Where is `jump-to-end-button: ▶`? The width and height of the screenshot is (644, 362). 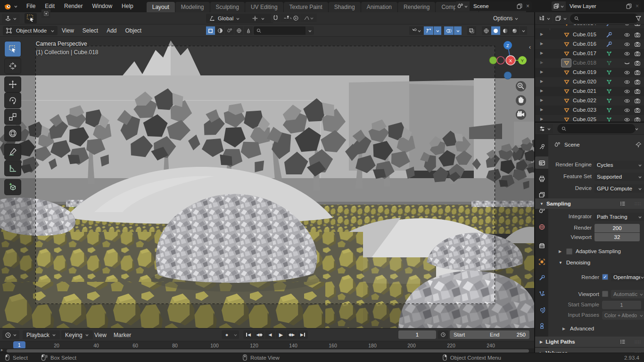
jump-to-end-button: ▶ is located at coordinates (303, 335).